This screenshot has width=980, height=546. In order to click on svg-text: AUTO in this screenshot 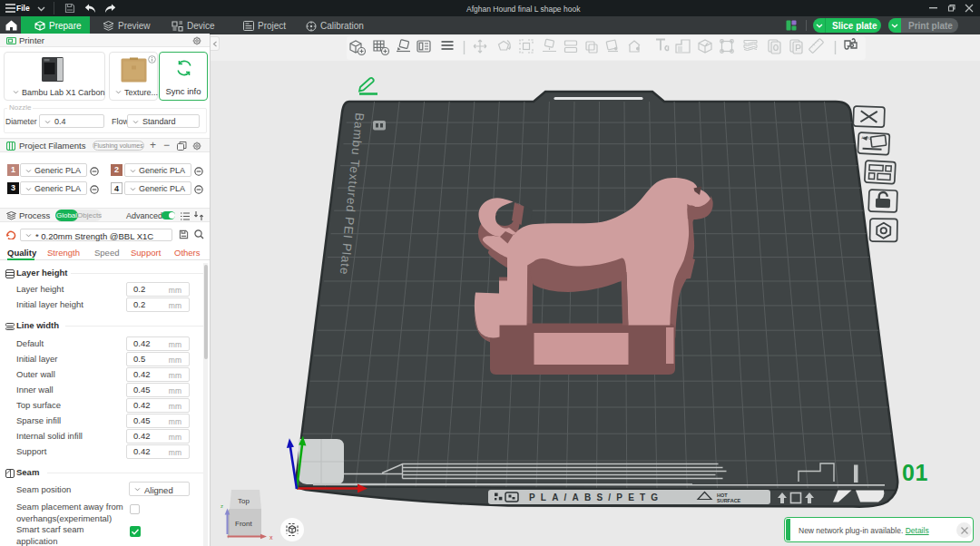, I will do `click(866, 138)`.